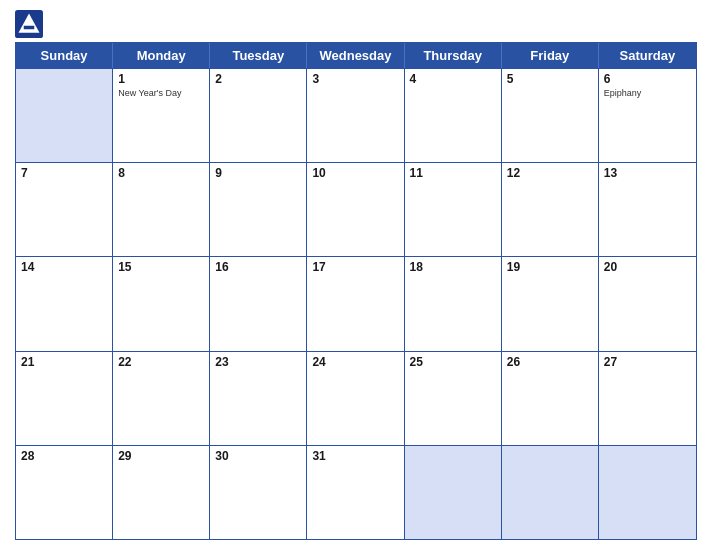 The width and height of the screenshot is (712, 550). I want to click on day-cell-w4-d3: 23, so click(258, 398).